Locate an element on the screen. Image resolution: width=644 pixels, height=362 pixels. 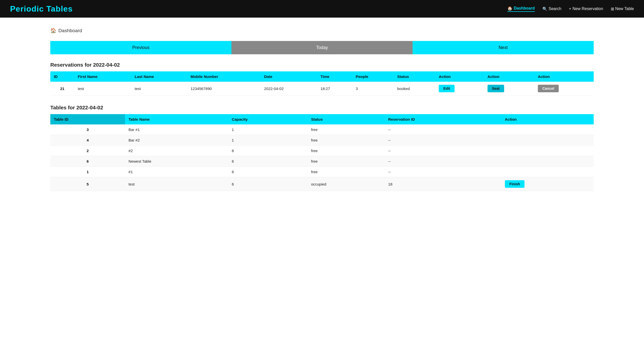
table-row: 1 #1 6 free -- is located at coordinates (322, 172).